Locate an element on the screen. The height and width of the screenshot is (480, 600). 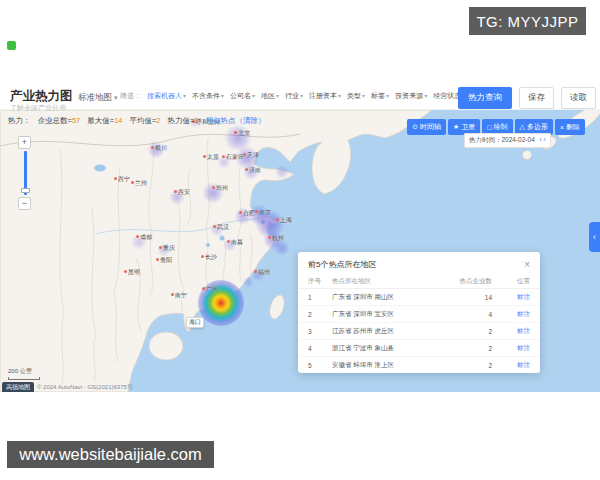
table-row: 5安徽省 蚌埠市 淮上区2标注 is located at coordinates (419, 366).